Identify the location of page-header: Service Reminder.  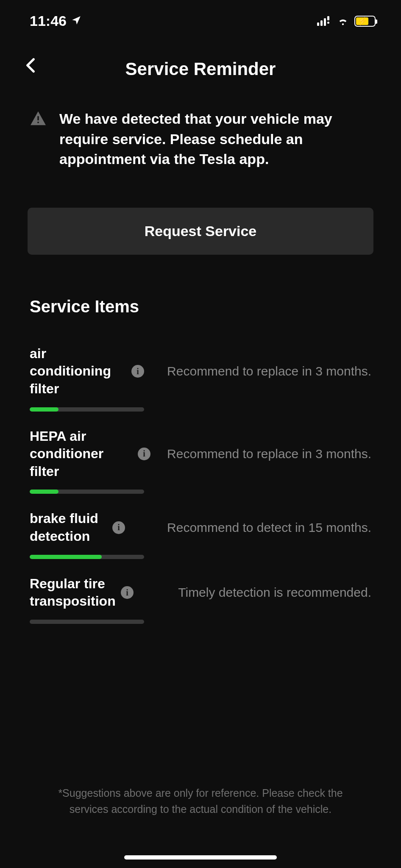
(200, 65).